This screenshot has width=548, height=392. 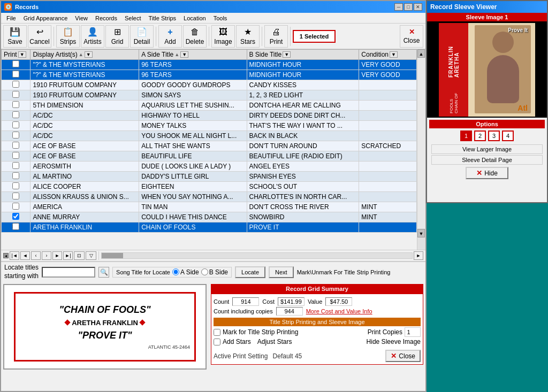 What do you see at coordinates (68, 256) in the screenshot?
I see `nav-last-button: ►|` at bounding box center [68, 256].